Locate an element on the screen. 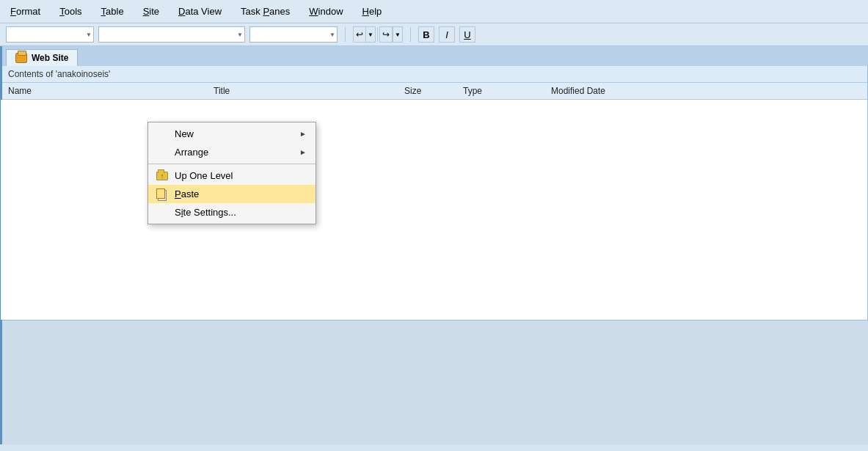 The image size is (868, 451). ctx-up-icon is located at coordinates (162, 176).